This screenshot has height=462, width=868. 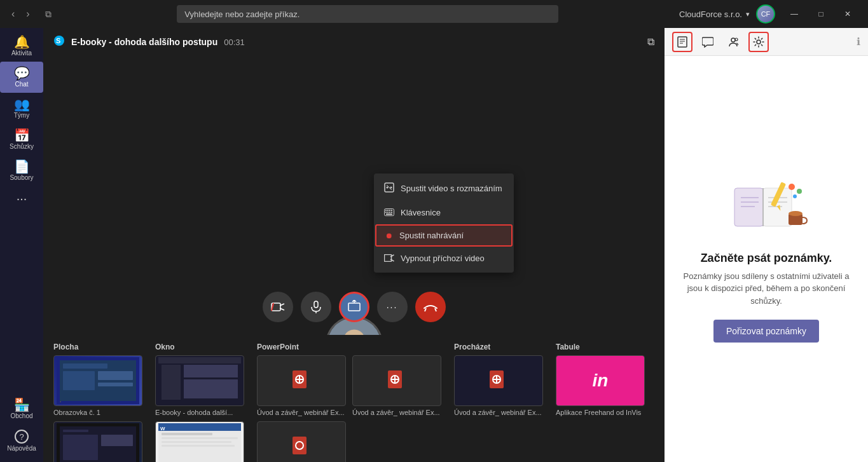 What do you see at coordinates (733, 42) in the screenshot?
I see `participants-tool-button` at bounding box center [733, 42].